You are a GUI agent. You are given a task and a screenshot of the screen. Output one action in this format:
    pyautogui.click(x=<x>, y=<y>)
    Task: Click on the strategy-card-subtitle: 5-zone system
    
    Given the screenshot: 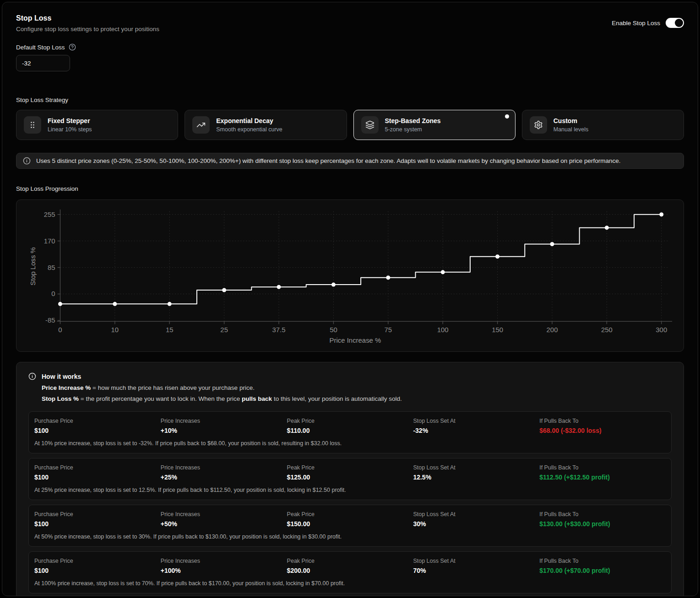 What is the action you would take?
    pyautogui.click(x=413, y=129)
    